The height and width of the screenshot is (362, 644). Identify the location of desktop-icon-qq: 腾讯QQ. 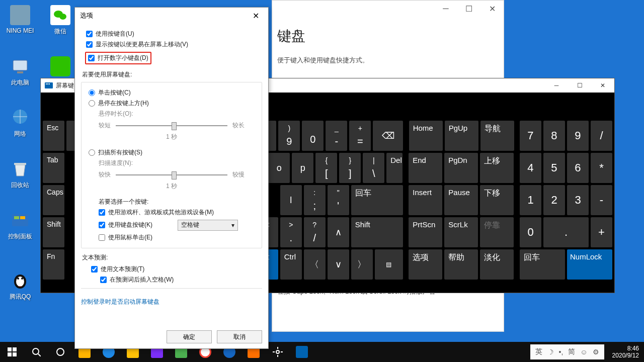
(20, 286).